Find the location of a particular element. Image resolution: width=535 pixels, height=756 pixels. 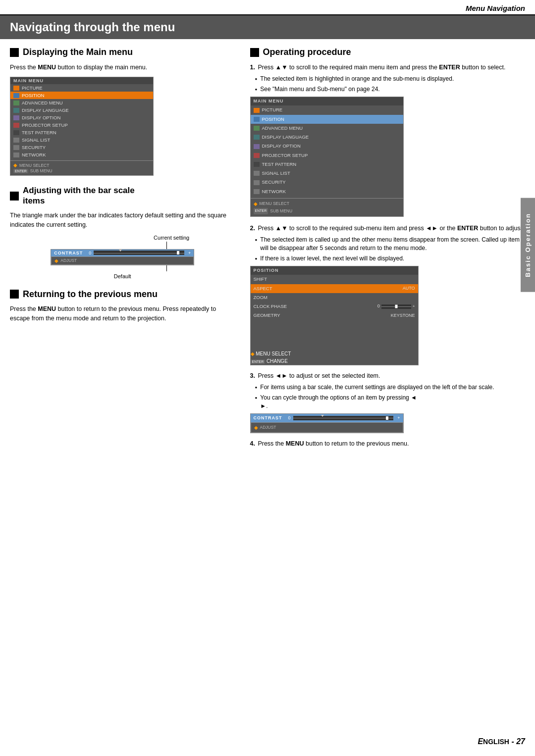

op-menu-signal-list: SIGNAL LIST is located at coordinates (327, 173).